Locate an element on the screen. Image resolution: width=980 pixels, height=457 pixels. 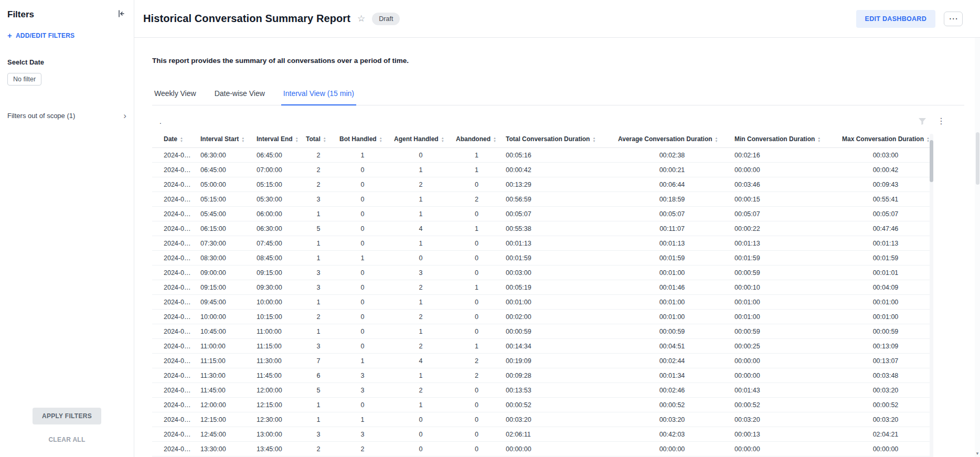
table-cell: 5 is located at coordinates (318, 390).